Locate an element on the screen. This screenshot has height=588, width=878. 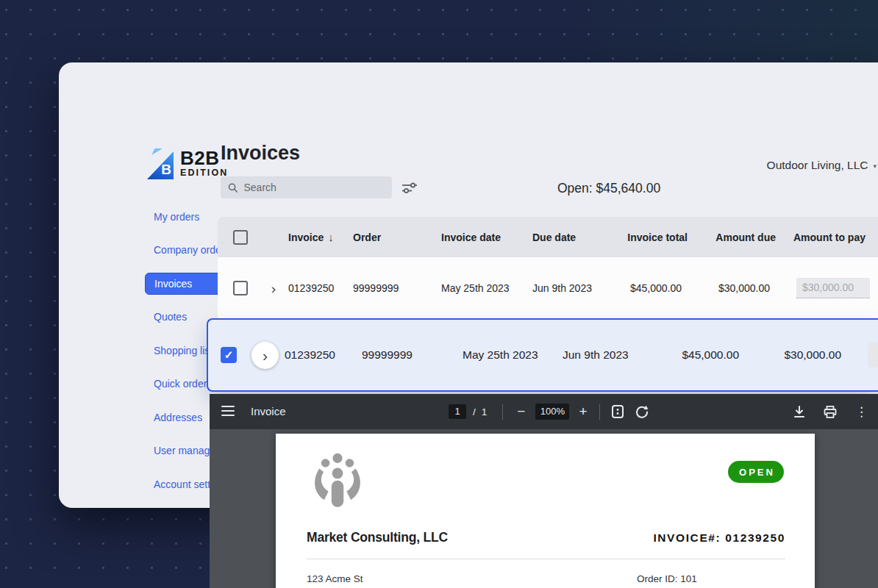
invoice-number: INVOICE#: 01239250 is located at coordinates (719, 538).